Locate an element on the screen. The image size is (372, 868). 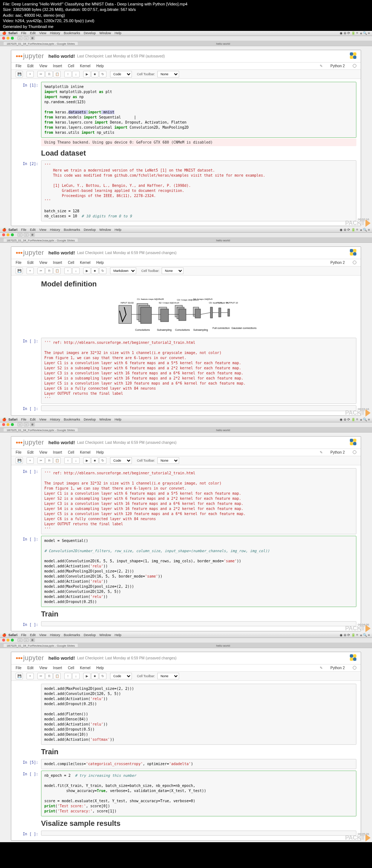
markdown-cell-model-def: Model definition INPUT 32x32 C1: feature… is located at coordinates (186, 308).